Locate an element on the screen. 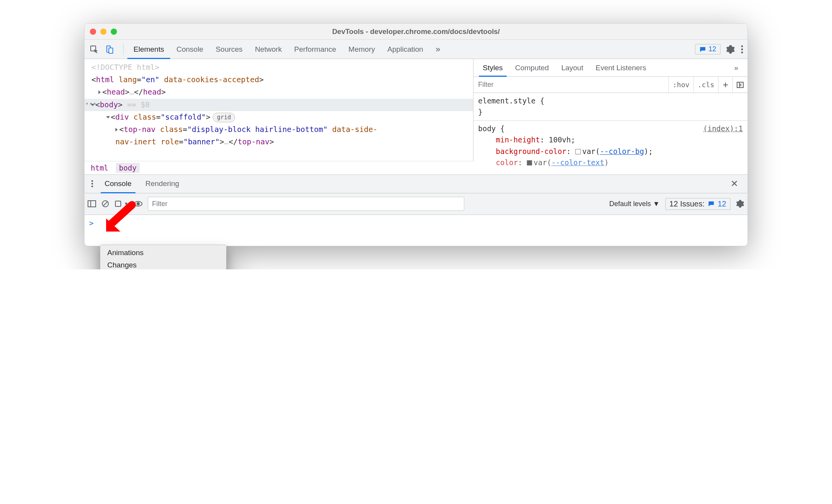  crumb-body: body is located at coordinates (128, 168).